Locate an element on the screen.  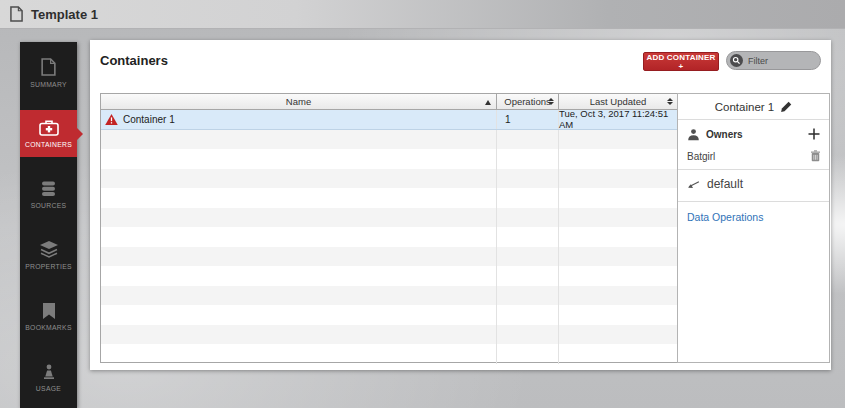
detail-container-title: Container 1 is located at coordinates (744, 107).